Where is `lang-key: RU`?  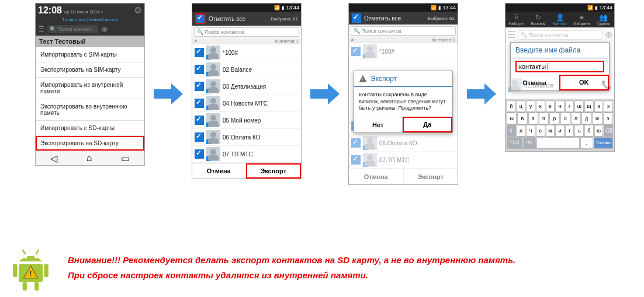 lang-key: RU is located at coordinates (529, 143).